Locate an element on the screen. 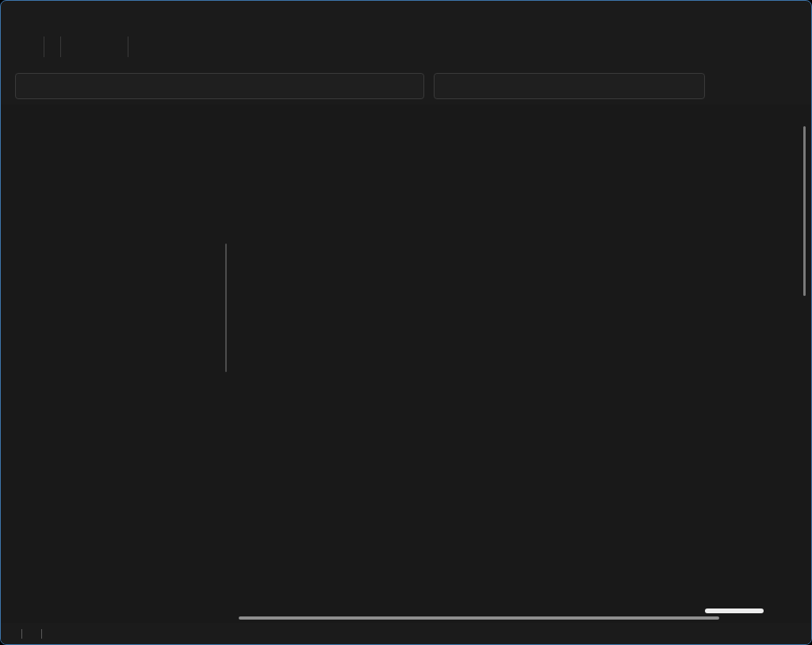 This screenshot has width=812, height=645. vertical-scrollbar is located at coordinates (804, 211).